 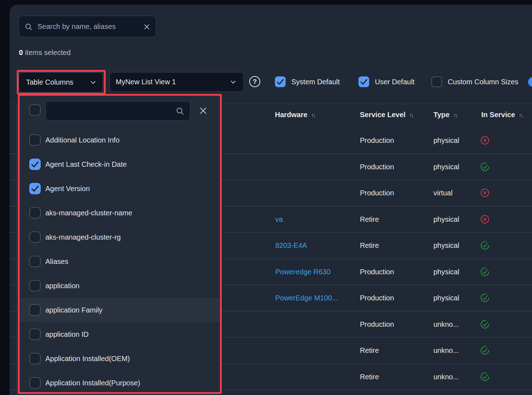 What do you see at coordinates (364, 82) in the screenshot?
I see `user-default-checkbox` at bounding box center [364, 82].